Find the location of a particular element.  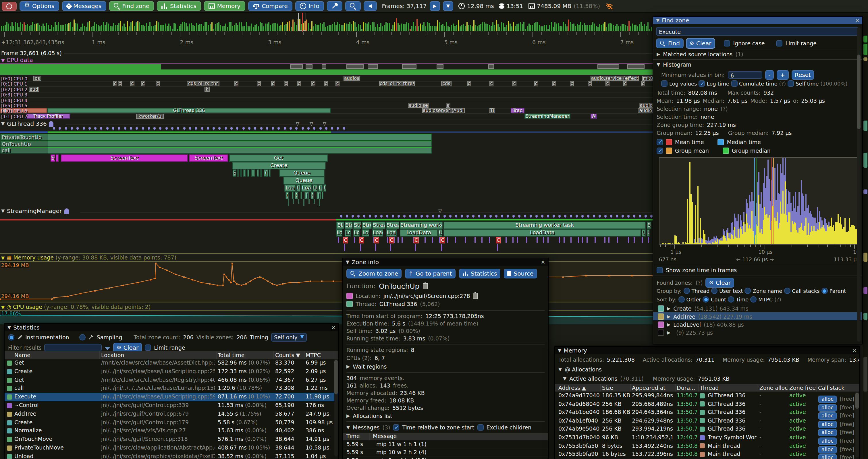

info-button: Info is located at coordinates (310, 6).